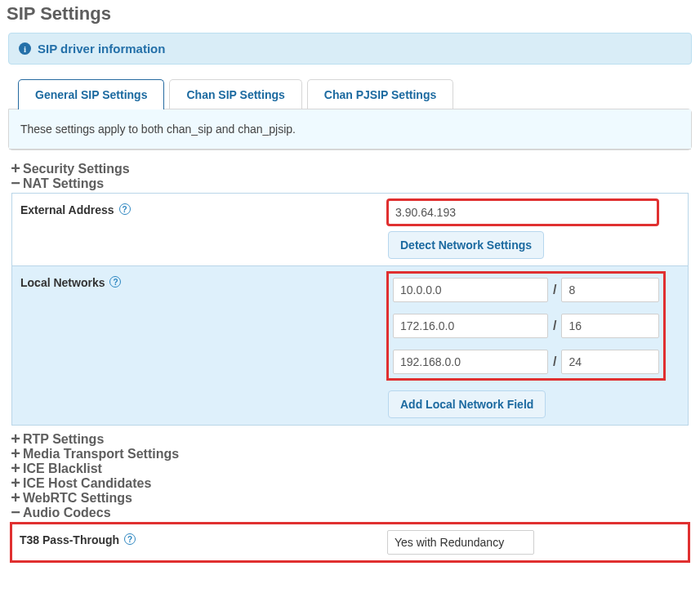  Describe the element at coordinates (87, 484) in the screenshot. I see `sec-ice-host-label: ICE Host Candidates` at that location.